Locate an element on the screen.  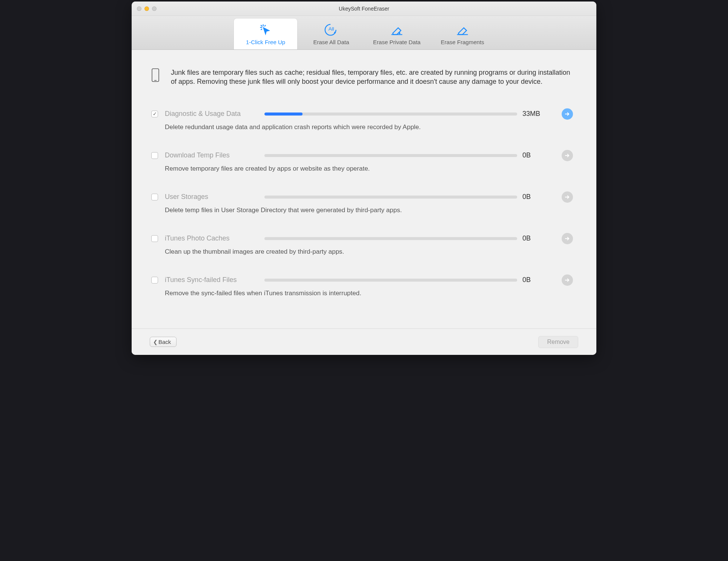
item-title: Diagnostic & Usage Data is located at coordinates (212, 114).